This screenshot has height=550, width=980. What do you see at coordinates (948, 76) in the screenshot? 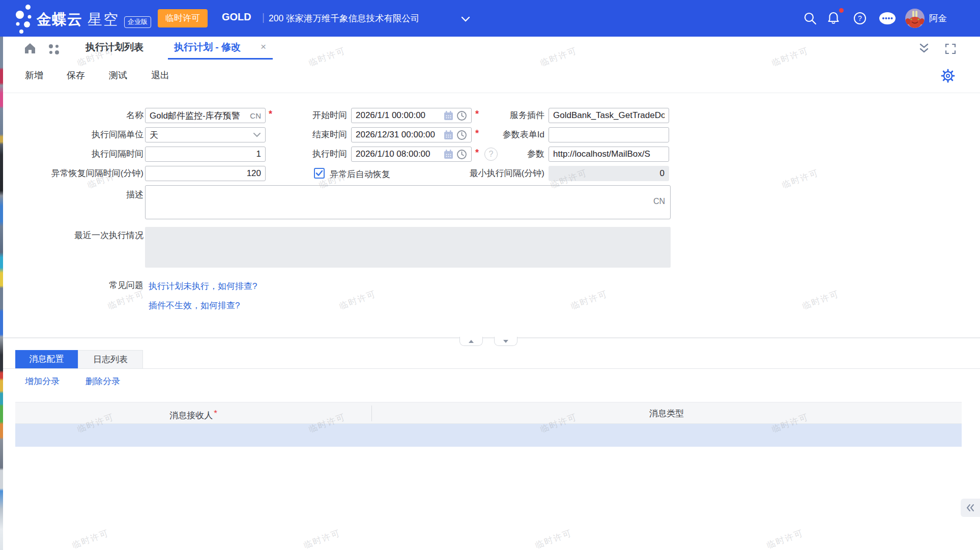
I see `settings-gear-icon` at bounding box center [948, 76].